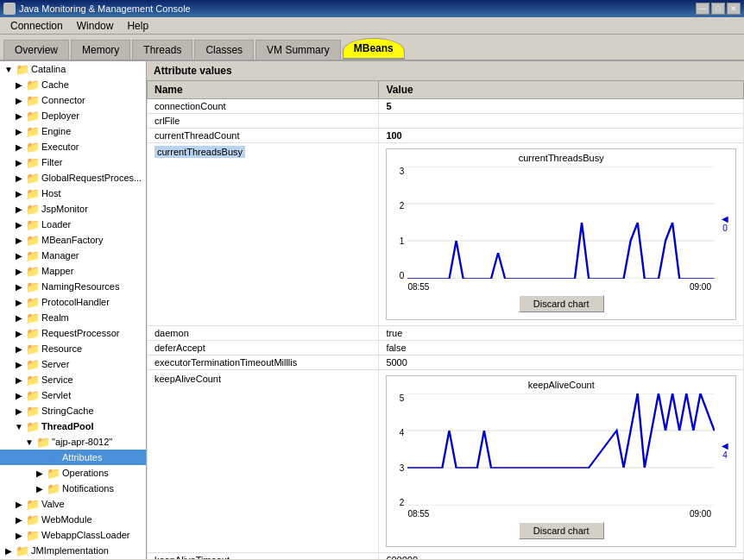 This screenshot has height=560, width=744. Describe the element at coordinates (561, 450) in the screenshot. I see `chart2-area: 5432` at that location.